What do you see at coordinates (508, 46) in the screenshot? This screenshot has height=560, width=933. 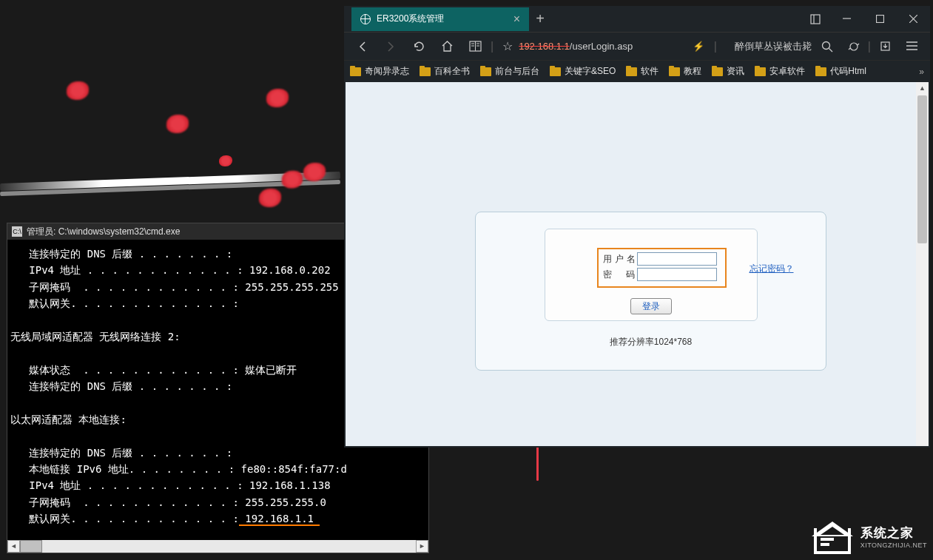 I see `favorite-star-icon: ☆` at bounding box center [508, 46].